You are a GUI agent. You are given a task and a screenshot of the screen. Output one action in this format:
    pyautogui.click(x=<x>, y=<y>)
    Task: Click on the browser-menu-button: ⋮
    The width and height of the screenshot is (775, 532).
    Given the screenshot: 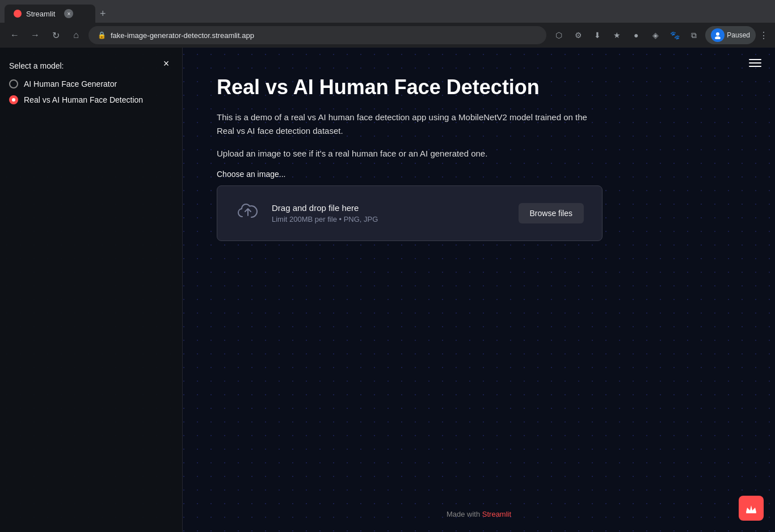 What is the action you would take?
    pyautogui.click(x=764, y=35)
    